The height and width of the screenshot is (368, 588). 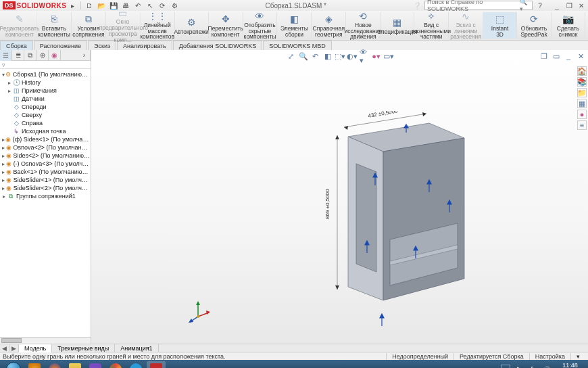 I want to click on ribbon-preview-window: ▭Окно предварительного просмотра комп..., so click(x=123, y=26).